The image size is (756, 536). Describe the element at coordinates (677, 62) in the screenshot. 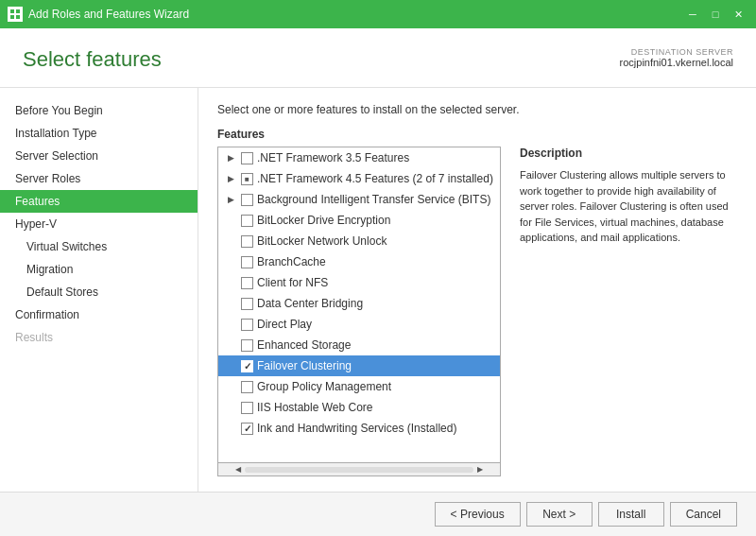

I see `server-name: rocjpinfni01.vkernel.local` at that location.